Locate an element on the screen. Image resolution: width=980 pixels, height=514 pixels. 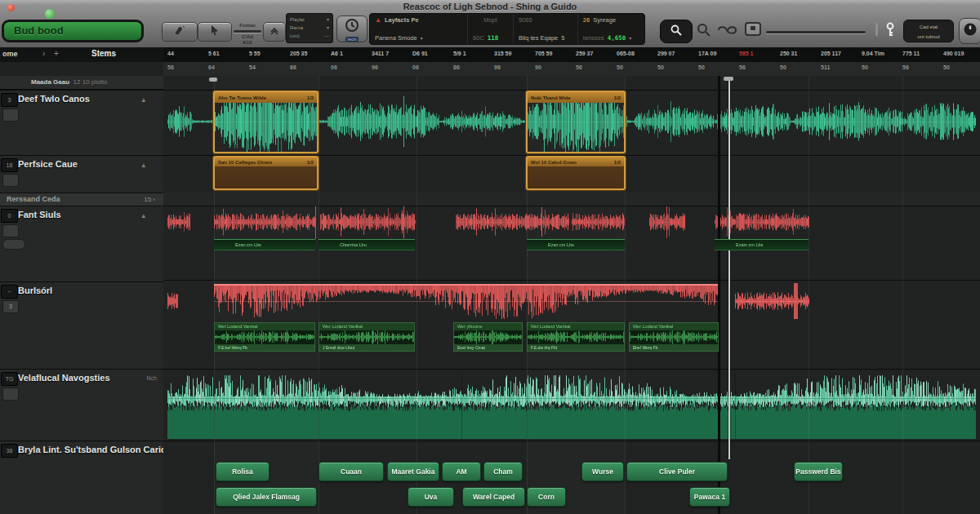
subruler-tick: 64 is located at coordinates (225, 69).